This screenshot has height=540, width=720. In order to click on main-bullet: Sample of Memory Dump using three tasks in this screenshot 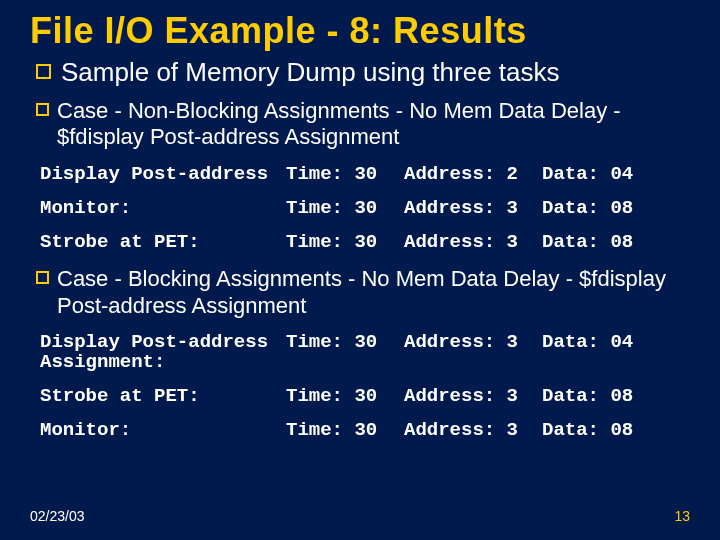, I will do `click(363, 73)`.